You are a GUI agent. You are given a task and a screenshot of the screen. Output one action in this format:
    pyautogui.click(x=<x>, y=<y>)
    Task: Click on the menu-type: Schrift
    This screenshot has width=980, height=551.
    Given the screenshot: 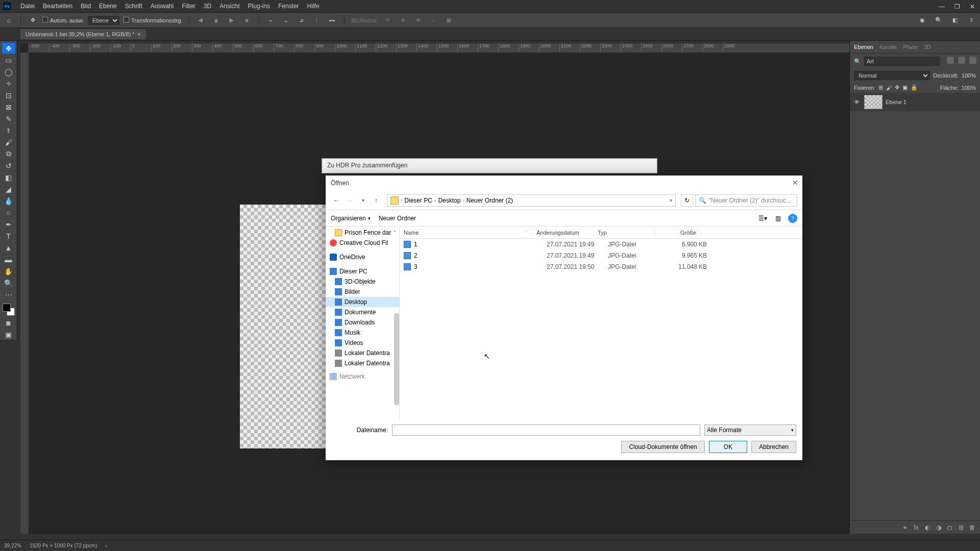 What is the action you would take?
    pyautogui.click(x=134, y=6)
    